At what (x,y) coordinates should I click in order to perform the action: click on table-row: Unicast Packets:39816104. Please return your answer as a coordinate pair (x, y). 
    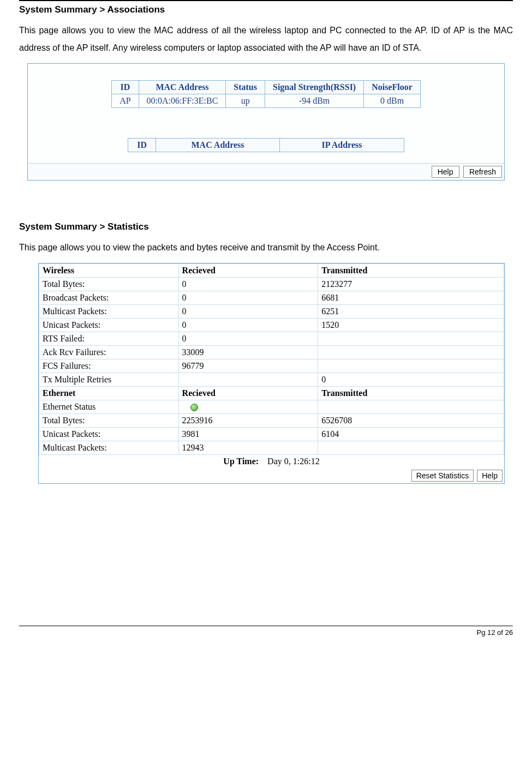
    Looking at the image, I should click on (272, 434).